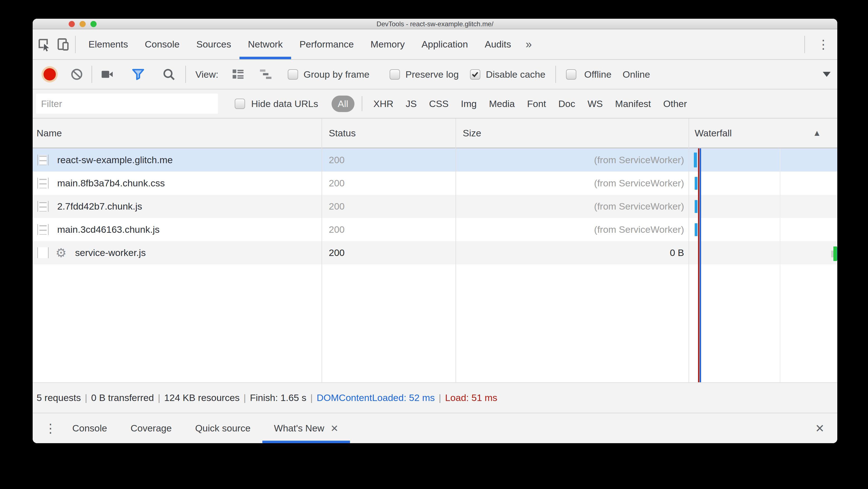 This screenshot has width=868, height=489. I want to click on column-header-waterfall: Waterfall ▲, so click(763, 133).